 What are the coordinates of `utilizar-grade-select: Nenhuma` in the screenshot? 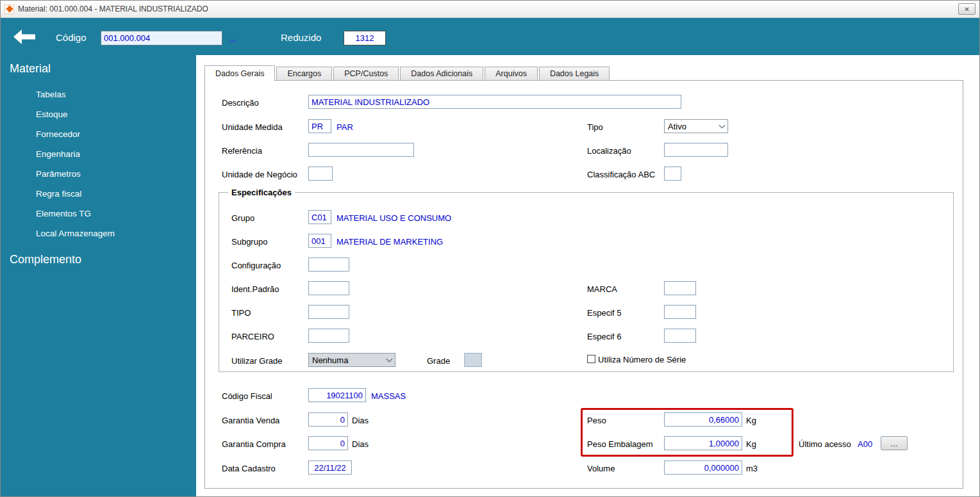 It's located at (352, 360).